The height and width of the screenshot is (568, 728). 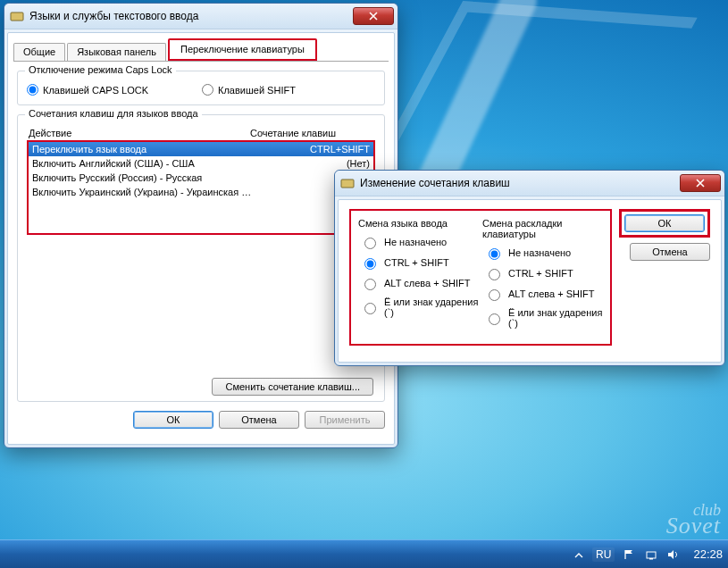 I want to click on hotkey-list: Переключить язык вводаCTRL+SHIFTВключить…, so click(x=201, y=188).